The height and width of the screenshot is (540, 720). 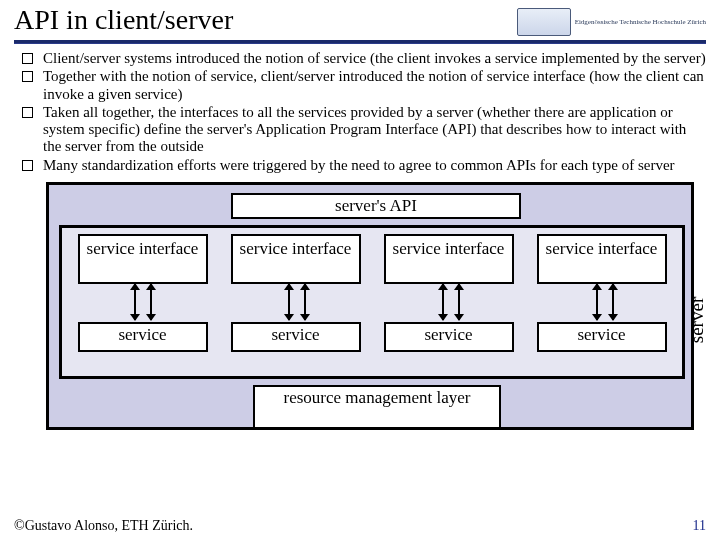 I want to click on building-icon, so click(x=544, y=22).